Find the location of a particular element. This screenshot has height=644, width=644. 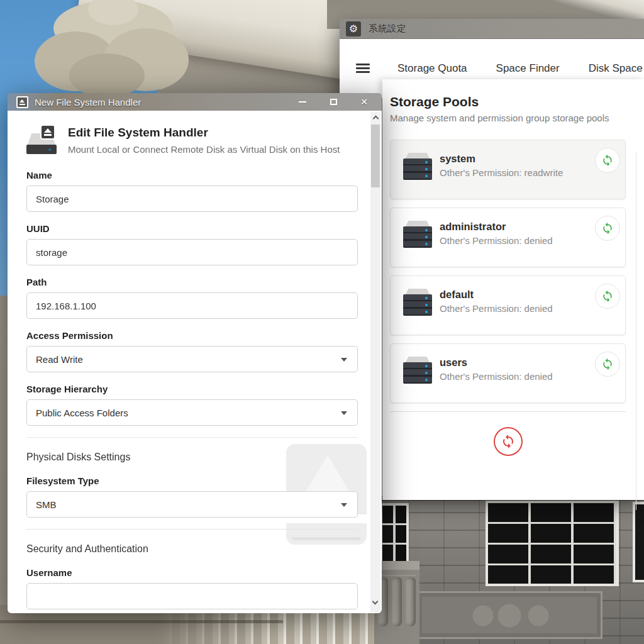

path-label: Path is located at coordinates (192, 282).